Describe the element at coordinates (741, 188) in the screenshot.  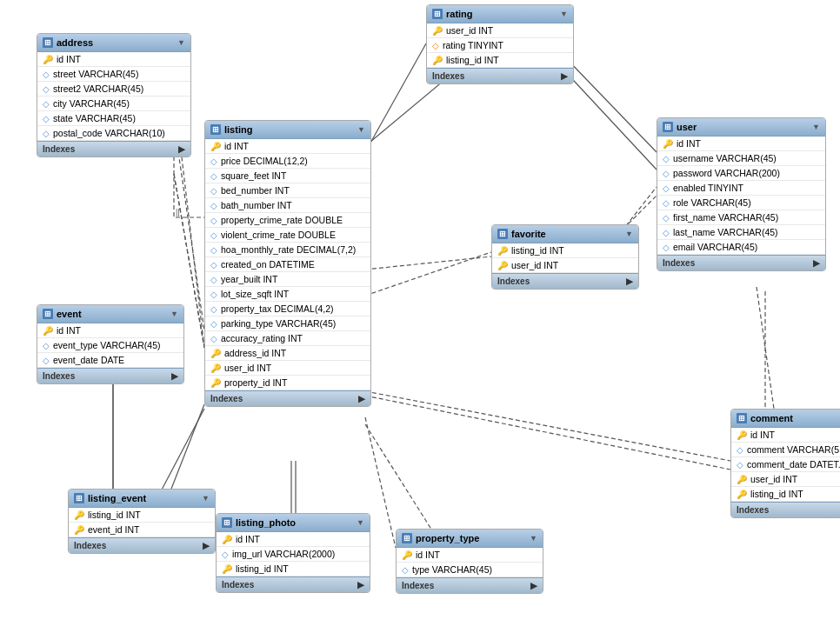
I see `table-row: ◇enabled TINYINT` at that location.